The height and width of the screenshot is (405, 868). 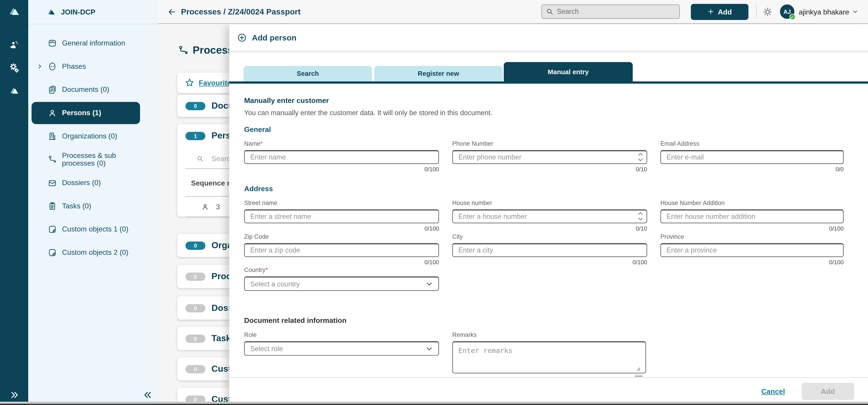 I want to click on add-person-submit-button: Add, so click(x=828, y=391).